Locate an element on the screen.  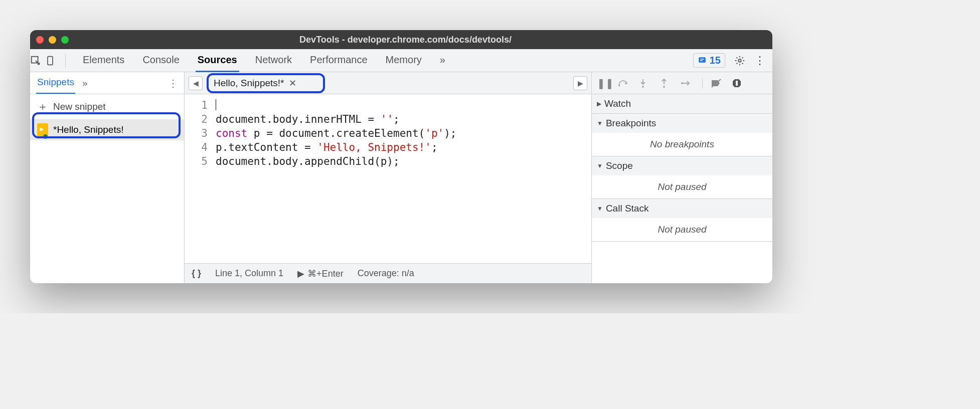
coverage-status: Coverage: n/a is located at coordinates (386, 274).